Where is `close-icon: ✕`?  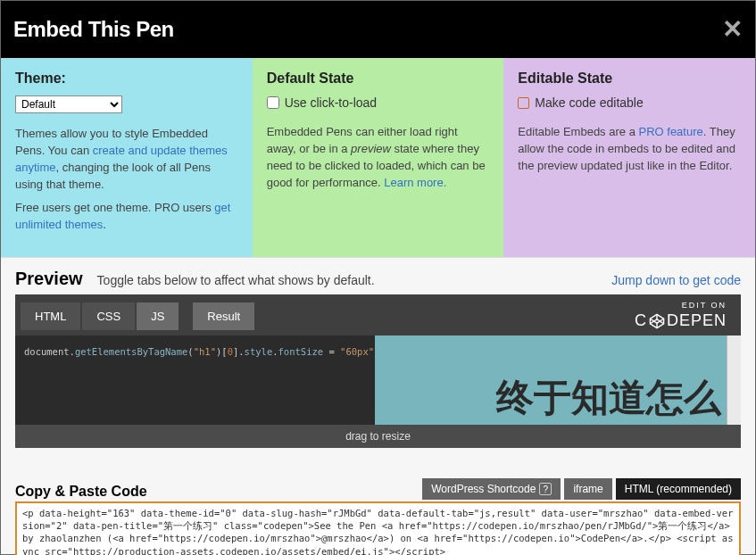
close-icon: ✕ is located at coordinates (732, 29).